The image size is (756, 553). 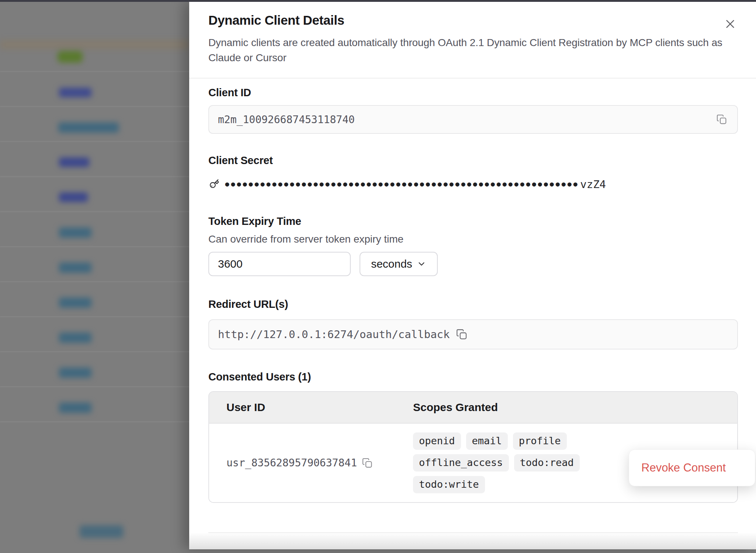 What do you see at coordinates (378, 1) in the screenshot?
I see `window-top-bar` at bounding box center [378, 1].